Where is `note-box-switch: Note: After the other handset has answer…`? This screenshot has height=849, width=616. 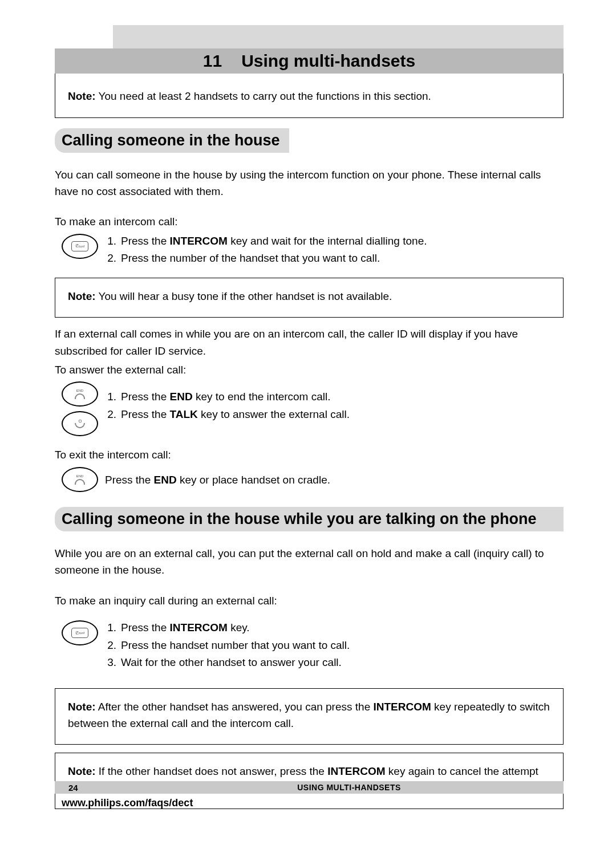 note-box-switch: Note: After the other handset has answer… is located at coordinates (309, 716).